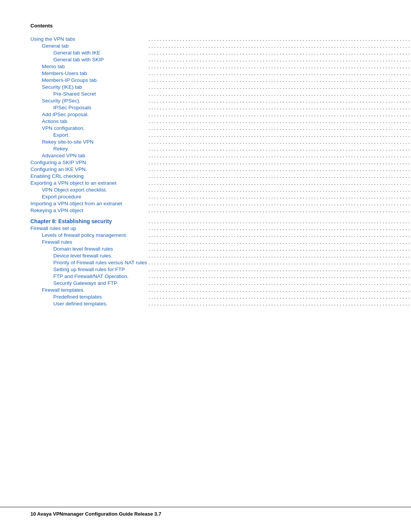 Image resolution: width=411 pixels, height=532 pixels. I want to click on toc-row: Security (IKE) tab . . . . . . . . . . .…, so click(221, 87).